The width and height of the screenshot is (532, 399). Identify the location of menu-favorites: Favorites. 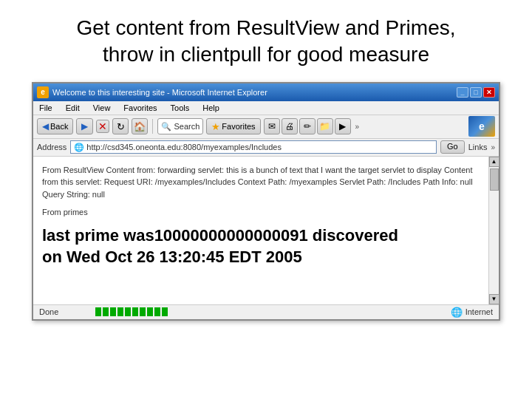
(140, 108).